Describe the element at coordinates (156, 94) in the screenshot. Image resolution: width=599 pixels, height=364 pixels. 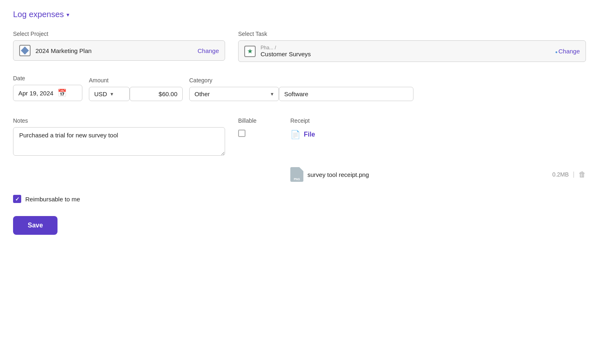
I see `amount-input: $60.00` at that location.